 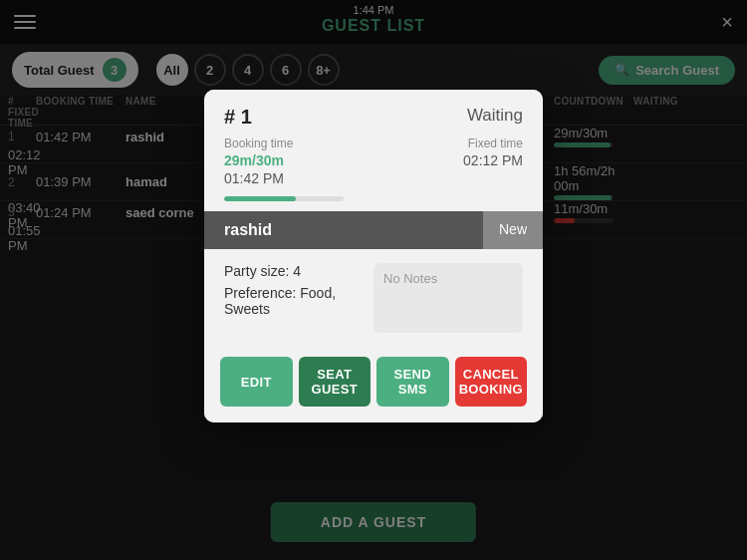 What do you see at coordinates (493, 161) in the screenshot?
I see `modal-fixed-block: Fixed time 02:12 PM` at bounding box center [493, 161].